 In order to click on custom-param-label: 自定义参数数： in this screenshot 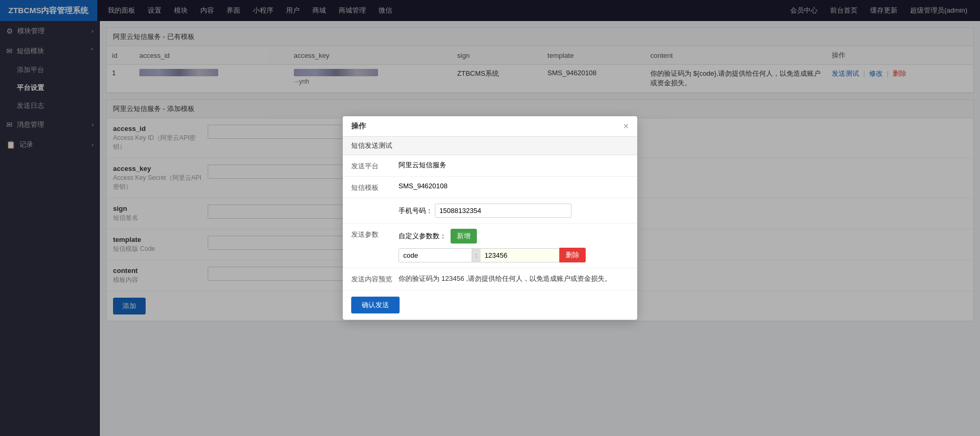, I will do `click(423, 236)`.